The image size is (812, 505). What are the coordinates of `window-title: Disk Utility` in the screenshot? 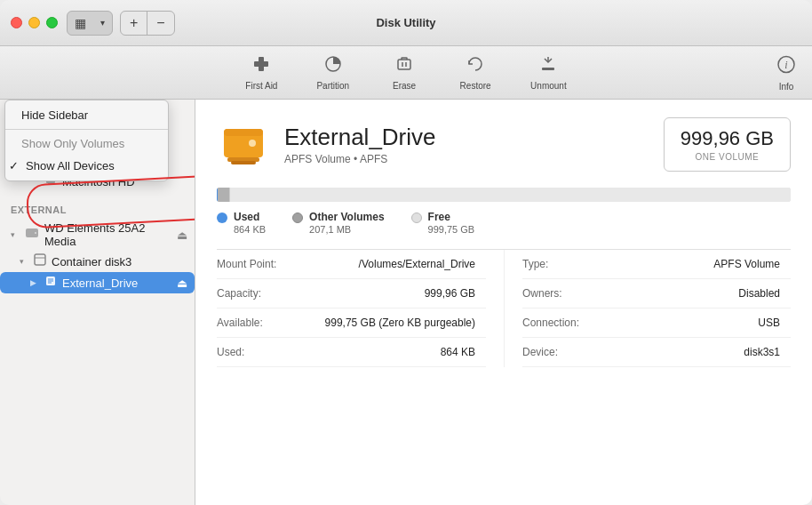 It's located at (405, 23).